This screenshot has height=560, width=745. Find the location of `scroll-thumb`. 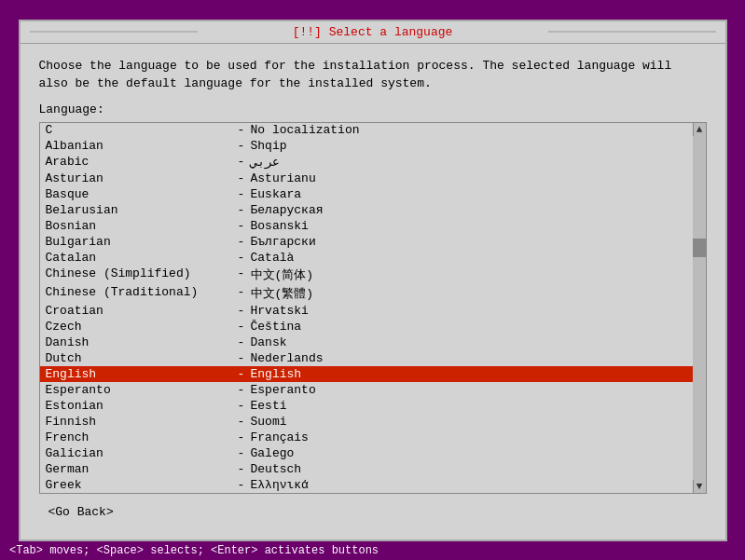

scroll-thumb is located at coordinates (699, 248).